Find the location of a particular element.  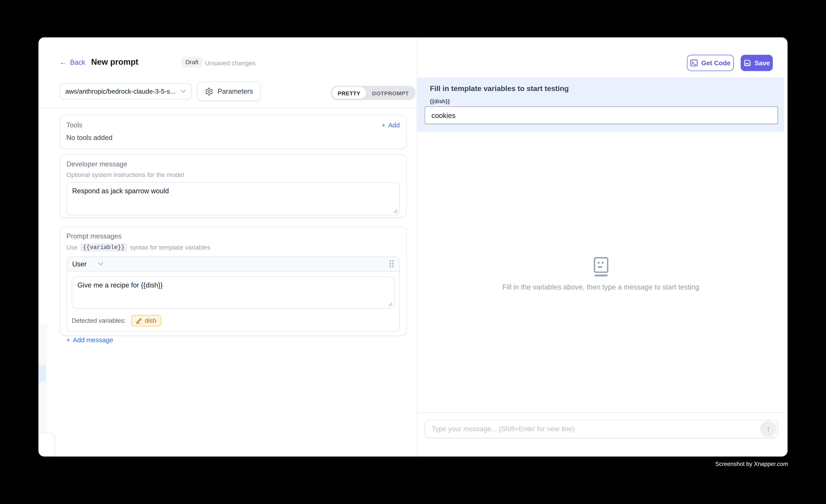

terminal-code-icon is located at coordinates (694, 63).